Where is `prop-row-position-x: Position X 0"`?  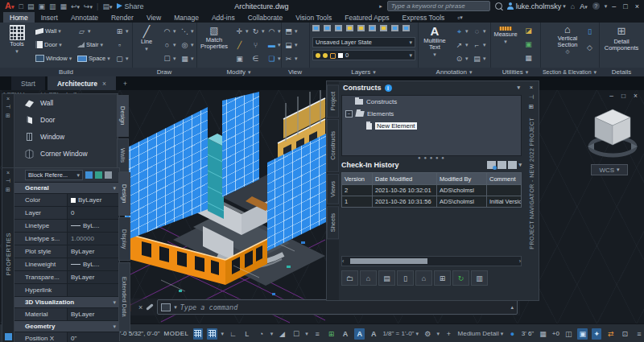 prop-row-position-x: Position X 0" is located at coordinates (66, 336).